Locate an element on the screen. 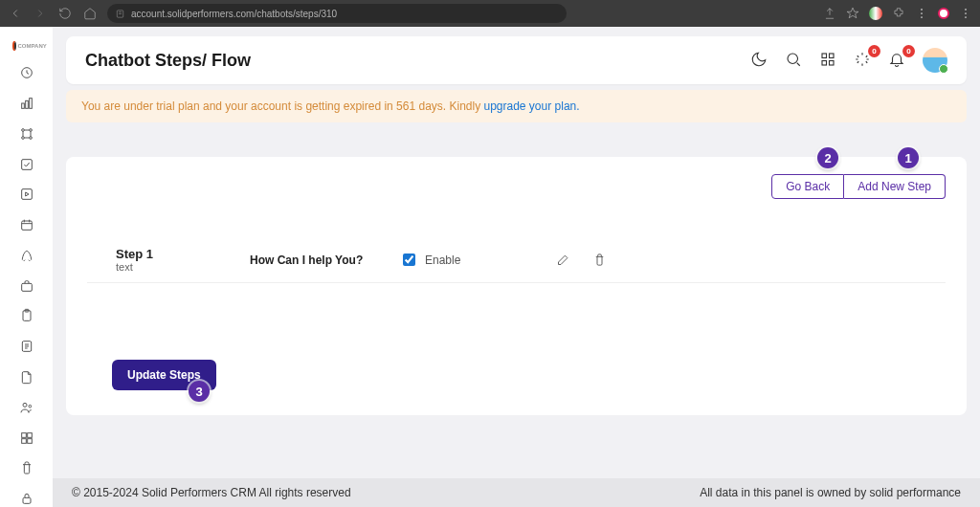 The height and width of the screenshot is (507, 980). sidebar-clipboard-icon is located at coordinates (27, 317).